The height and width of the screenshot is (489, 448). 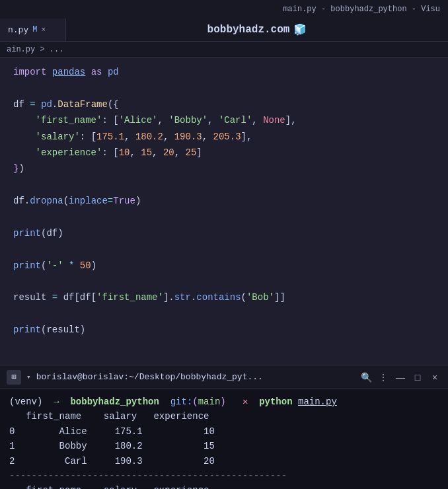 I want to click on terminal-minimize-button: —, so click(x=400, y=377).